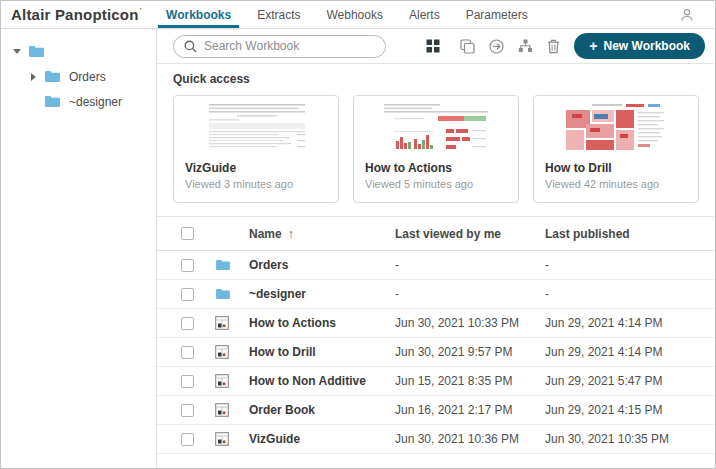 This screenshot has width=716, height=469. Describe the element at coordinates (687, 14) in the screenshot. I see `user-account-button` at that location.